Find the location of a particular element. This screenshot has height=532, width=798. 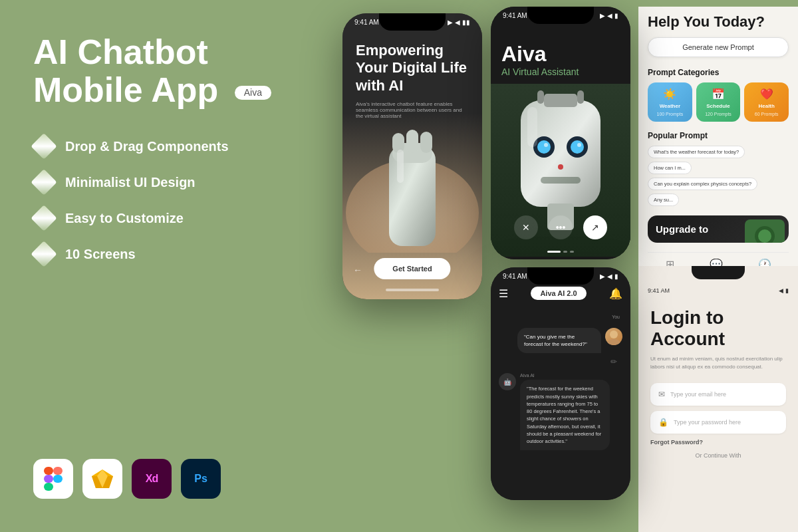

weather-icon: ☀️ is located at coordinates (670, 94).